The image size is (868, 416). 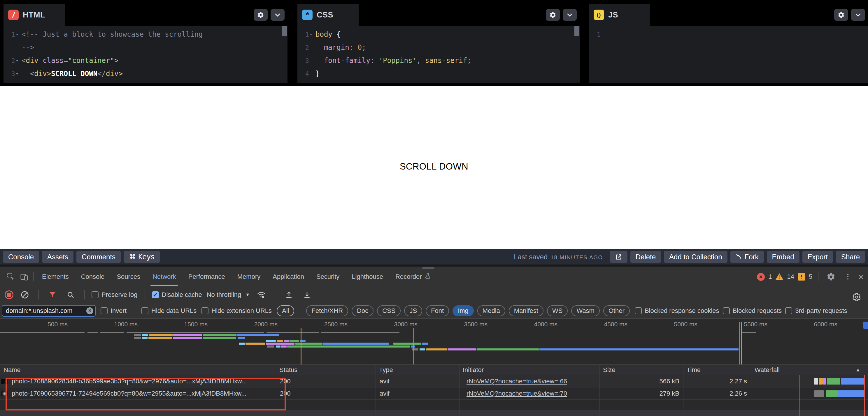 What do you see at coordinates (363, 311) in the screenshot?
I see `filter-pill-doc: Doc` at bounding box center [363, 311].